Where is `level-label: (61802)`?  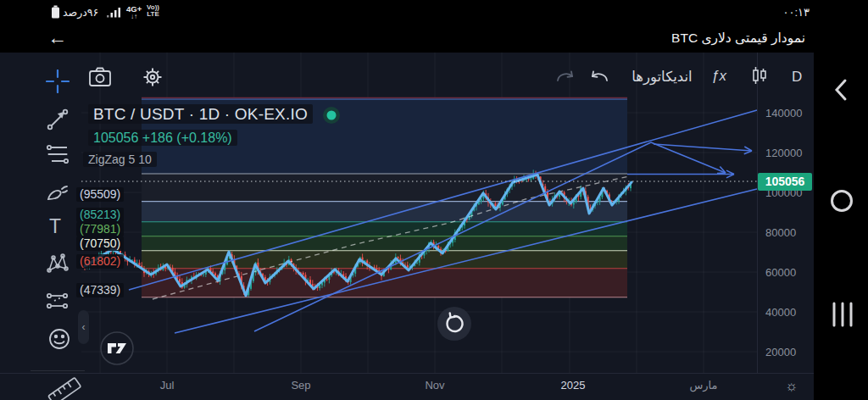
level-label: (61802) is located at coordinates (100, 261).